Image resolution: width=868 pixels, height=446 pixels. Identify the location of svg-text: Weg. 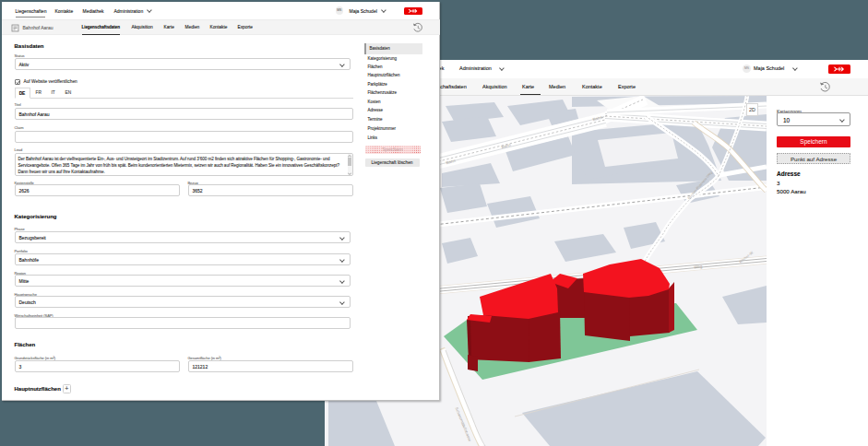
(698, 267).